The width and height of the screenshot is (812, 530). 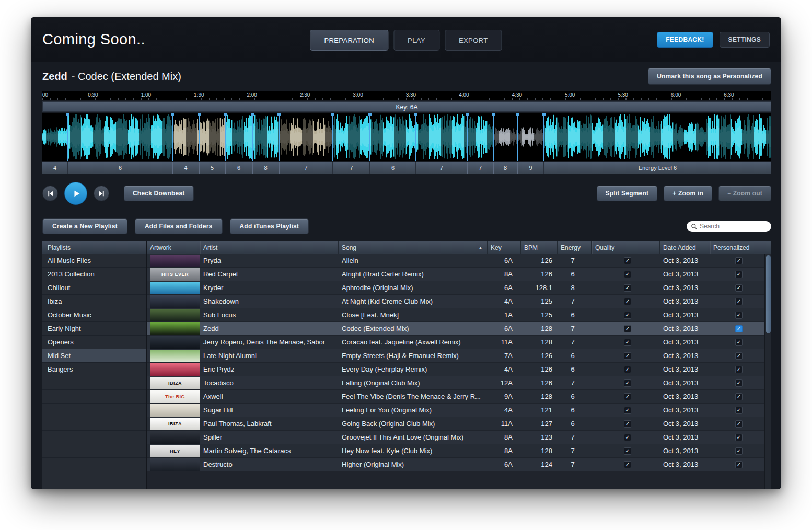 I want to click on tab-play: PLAY, so click(x=416, y=40).